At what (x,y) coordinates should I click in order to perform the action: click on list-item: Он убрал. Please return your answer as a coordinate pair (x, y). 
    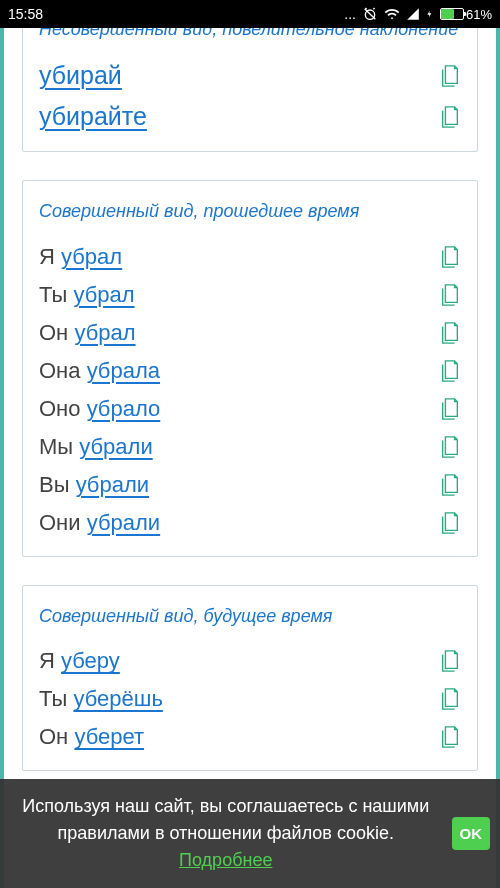
    Looking at the image, I should click on (250, 333).